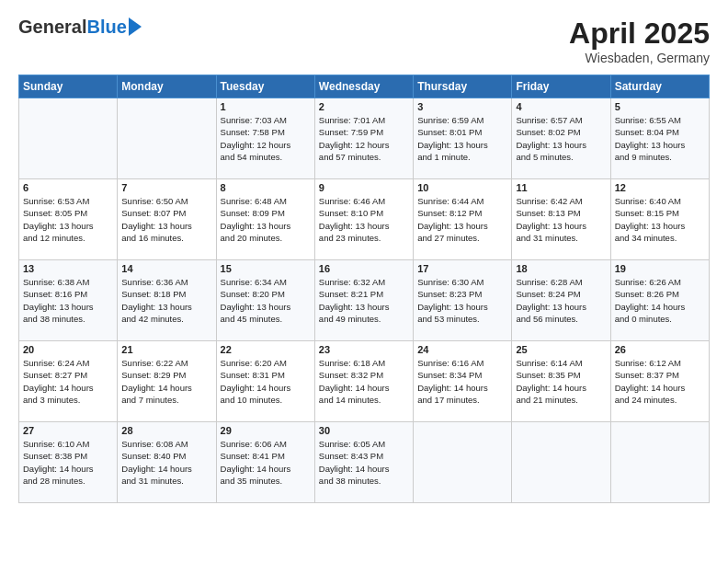  Describe the element at coordinates (68, 300) in the screenshot. I see `day-info: Sunrise: 6:38 AM Sunset: 8:16 PM Dayligh…` at that location.